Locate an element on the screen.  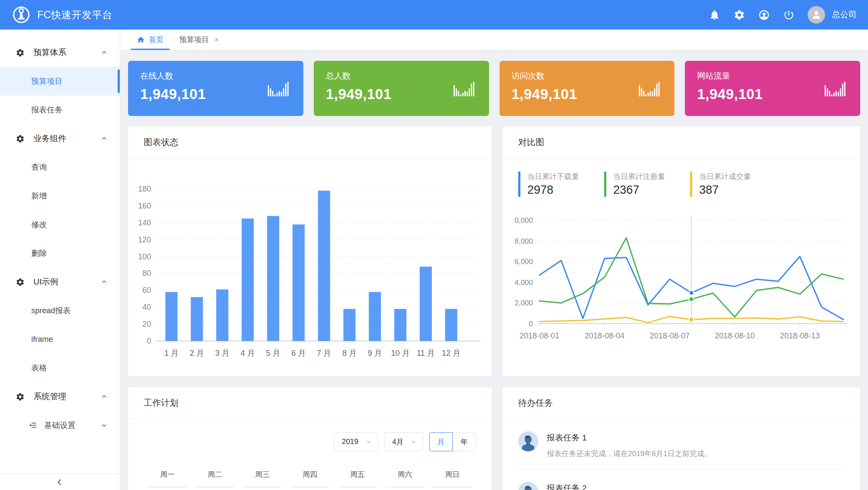
svg-text: 7 月 is located at coordinates (324, 353).